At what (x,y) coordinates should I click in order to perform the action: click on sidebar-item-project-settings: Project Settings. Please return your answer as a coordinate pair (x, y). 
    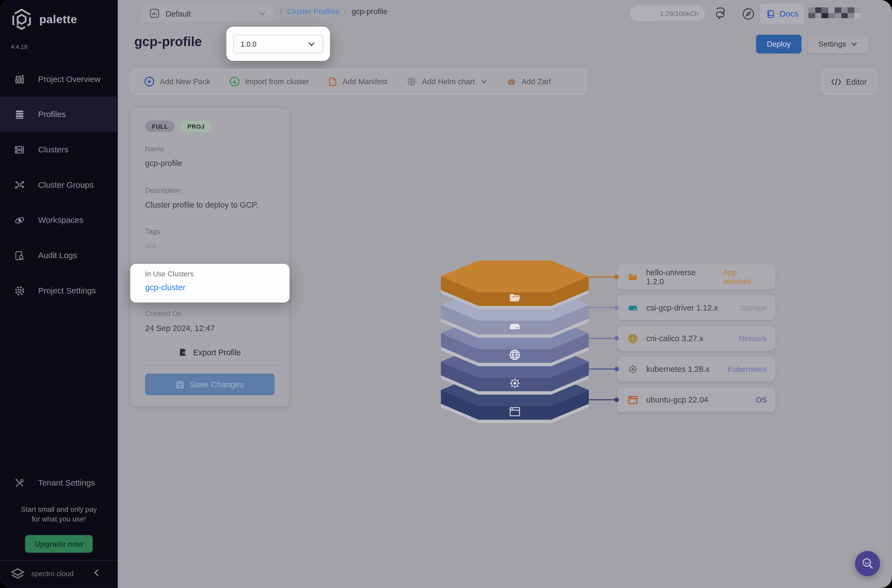
    Looking at the image, I should click on (59, 291).